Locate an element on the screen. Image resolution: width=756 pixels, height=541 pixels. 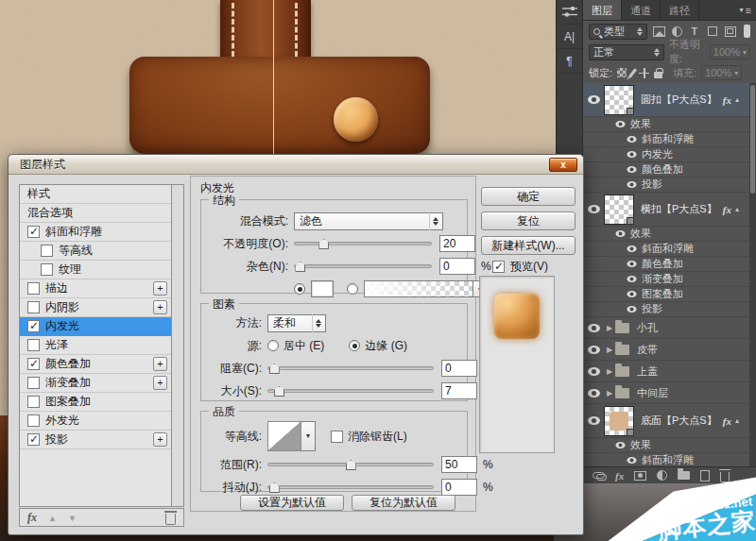
choke-value: 0 is located at coordinates (459, 368).